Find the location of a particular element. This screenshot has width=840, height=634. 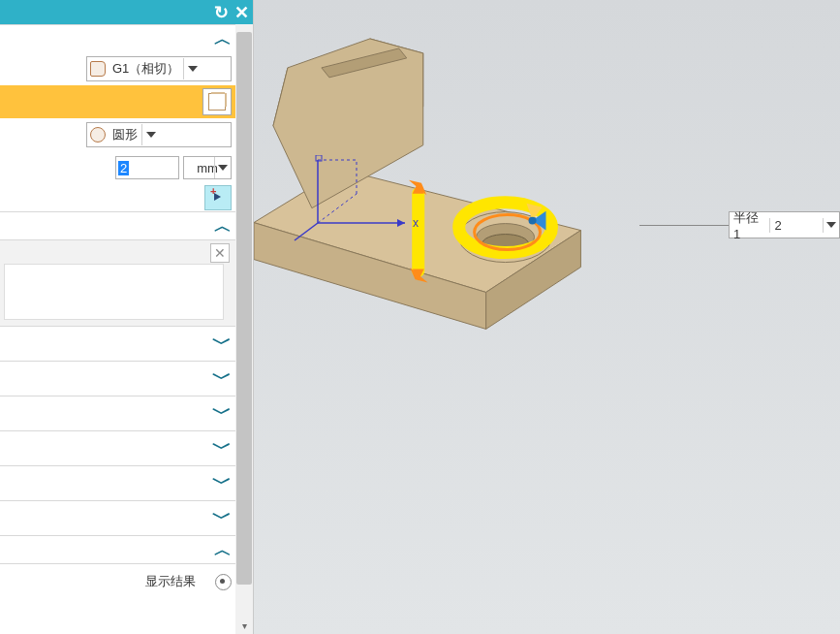

radius-callout: 半径 1 2 is located at coordinates (740, 225).